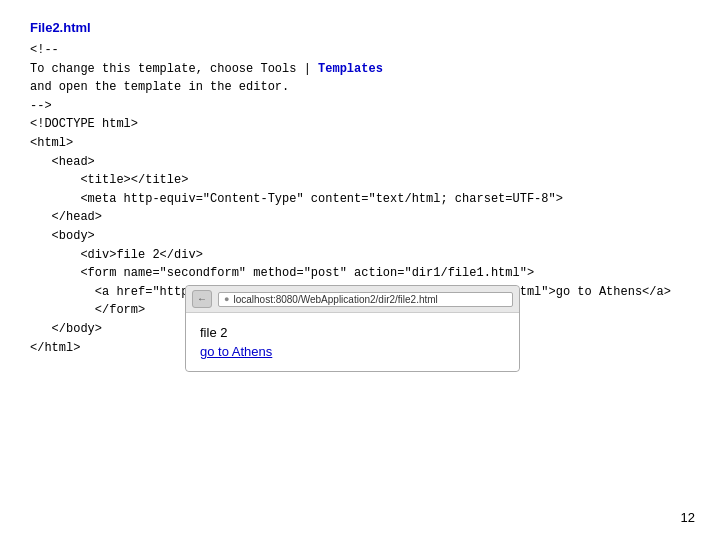  I want to click on browser-page-text: file 2, so click(352, 332).